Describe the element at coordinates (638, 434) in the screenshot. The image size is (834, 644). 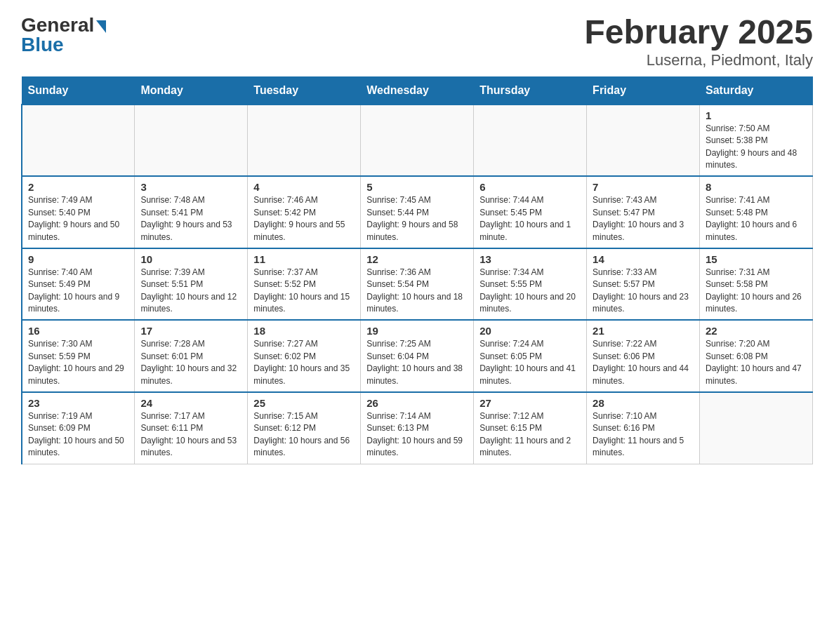
I see `day-info: Sunrise: 7:10 AM Sunset: 6:16 PM Dayligh…` at that location.